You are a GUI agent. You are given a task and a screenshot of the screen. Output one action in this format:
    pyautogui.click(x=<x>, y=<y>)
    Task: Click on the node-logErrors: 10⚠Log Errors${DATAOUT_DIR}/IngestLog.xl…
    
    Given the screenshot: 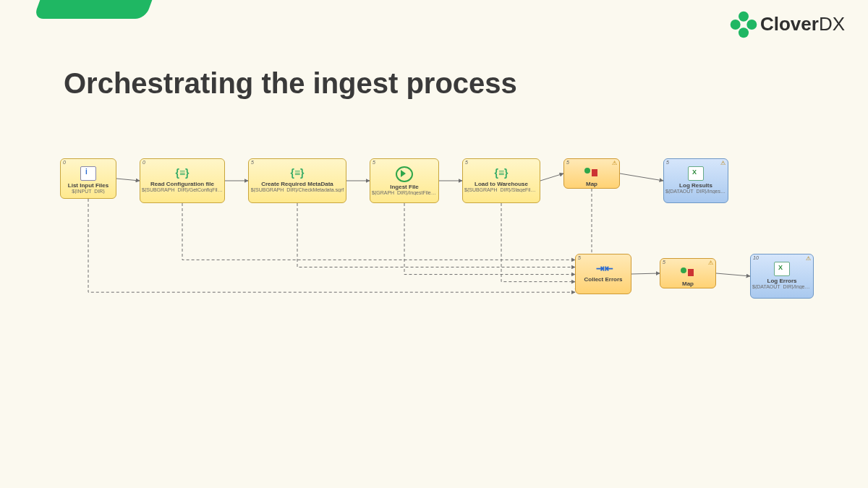 What is the action you would take?
    pyautogui.click(x=782, y=276)
    